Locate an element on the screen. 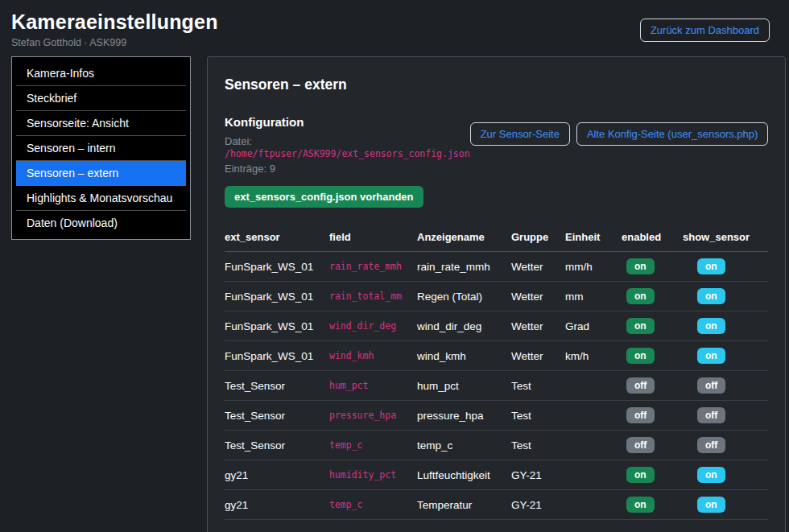  config-entries-line: Einträge: 9 is located at coordinates (348, 169).